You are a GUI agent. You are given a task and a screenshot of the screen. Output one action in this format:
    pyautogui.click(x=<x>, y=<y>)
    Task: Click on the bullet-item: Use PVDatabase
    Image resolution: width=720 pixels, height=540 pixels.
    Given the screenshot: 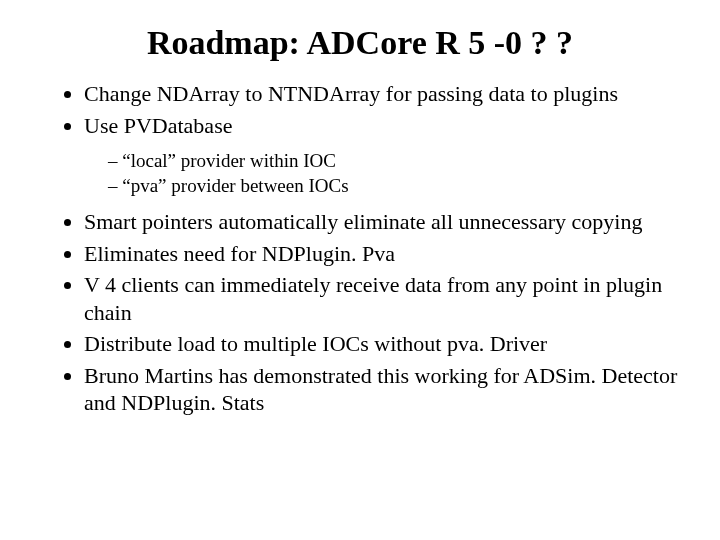 What is the action you would take?
    pyautogui.click(x=382, y=126)
    